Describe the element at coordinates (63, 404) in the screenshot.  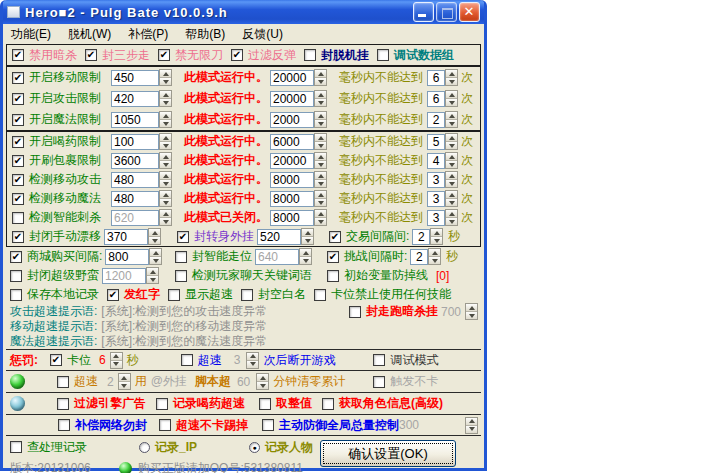
I see `checkbox-filter-engine-ads` at that location.